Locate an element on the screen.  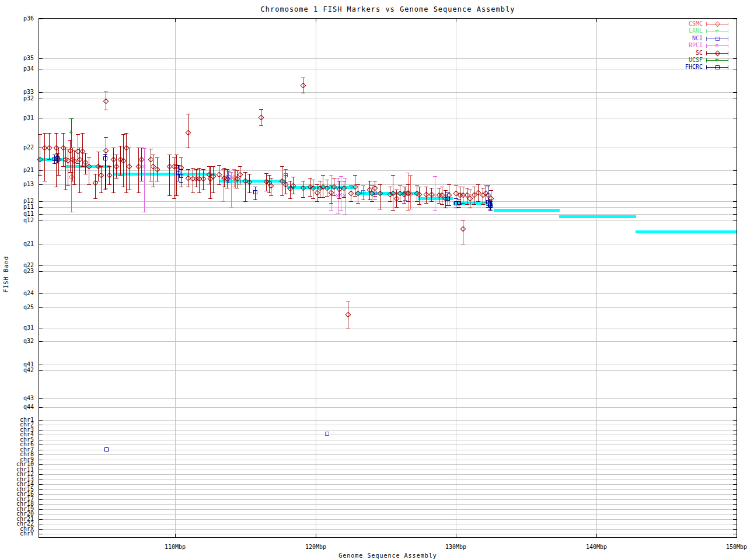
legend-label: NCI is located at coordinates (685, 38).